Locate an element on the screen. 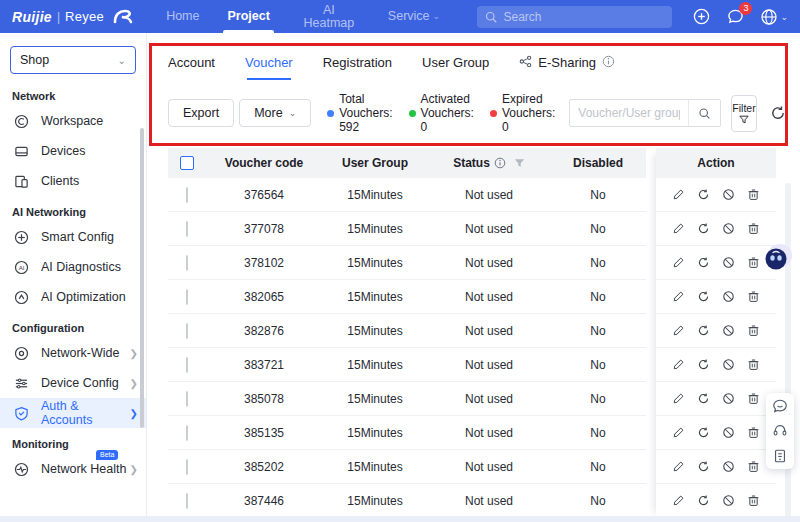 The height and width of the screenshot is (522, 800). table-row: 377078 15Minutes Not used No is located at coordinates (407, 229).